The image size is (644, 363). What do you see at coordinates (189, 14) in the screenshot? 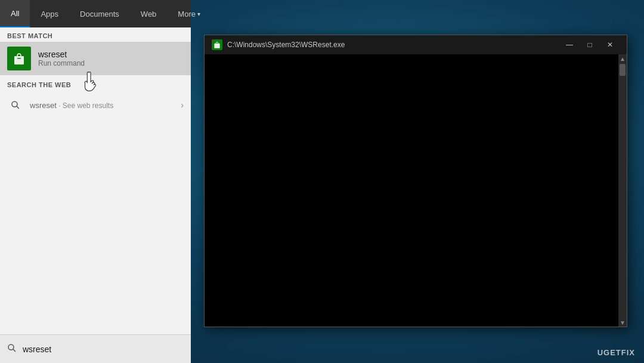
I see `tab-more: More ▾` at bounding box center [189, 14].